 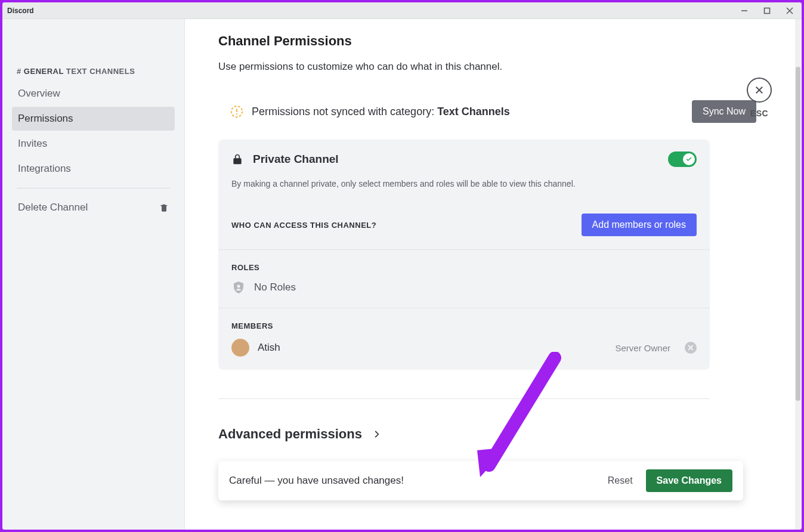 I want to click on save-changes-button: Save Changes, so click(x=689, y=481).